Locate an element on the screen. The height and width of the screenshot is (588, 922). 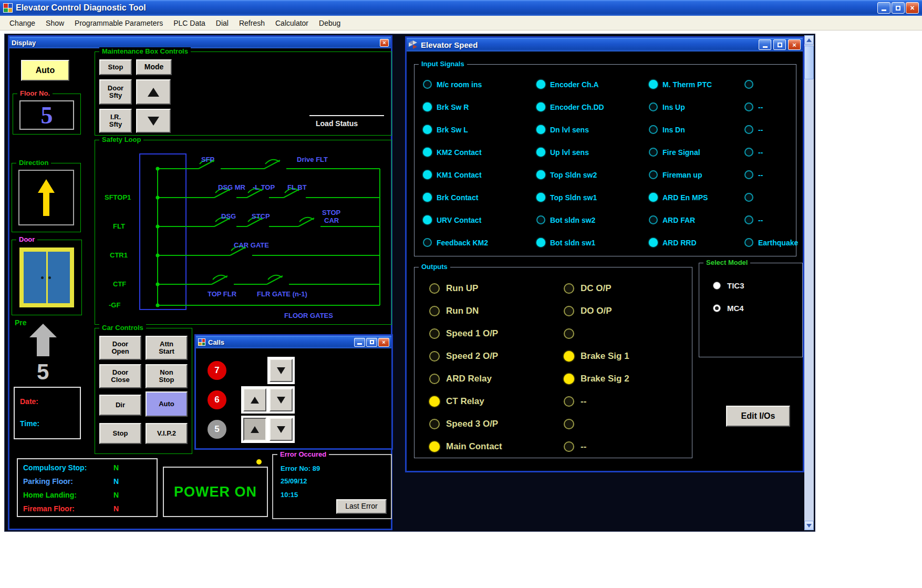
output-label: Main Contact is located at coordinates (474, 447).